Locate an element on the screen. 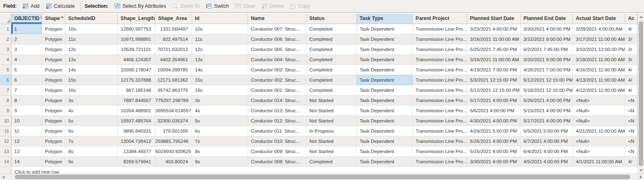  cell-actual_start: 4/1/2021 11:00:00 AM is located at coordinates (599, 162).